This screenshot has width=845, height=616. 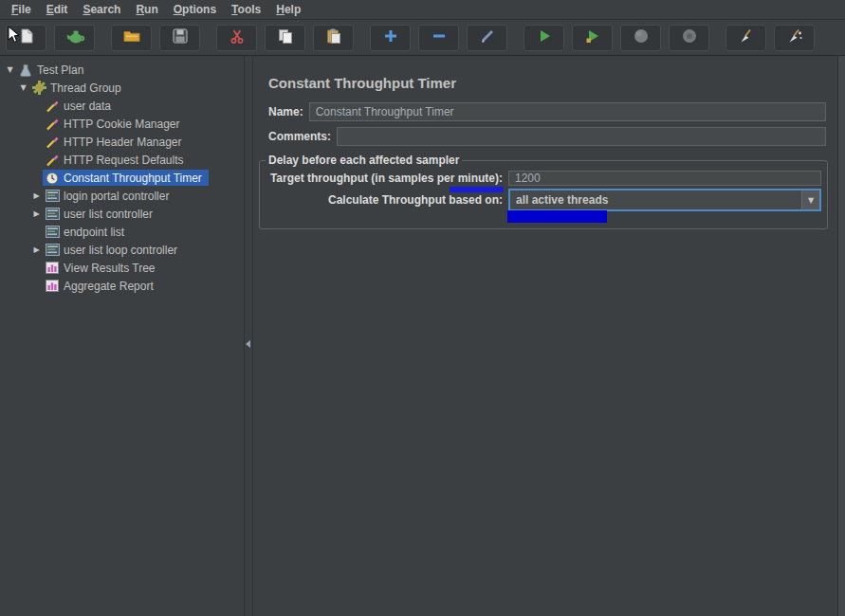 I want to click on listener-icon, so click(x=52, y=267).